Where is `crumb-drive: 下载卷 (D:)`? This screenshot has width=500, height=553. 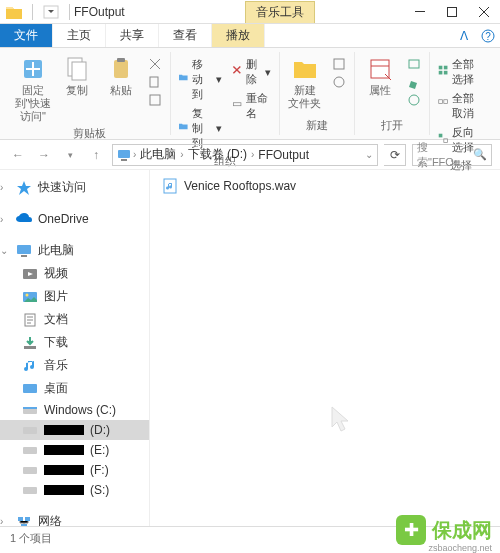 crumb-drive: 下载卷 (D:) is located at coordinates (218, 154).